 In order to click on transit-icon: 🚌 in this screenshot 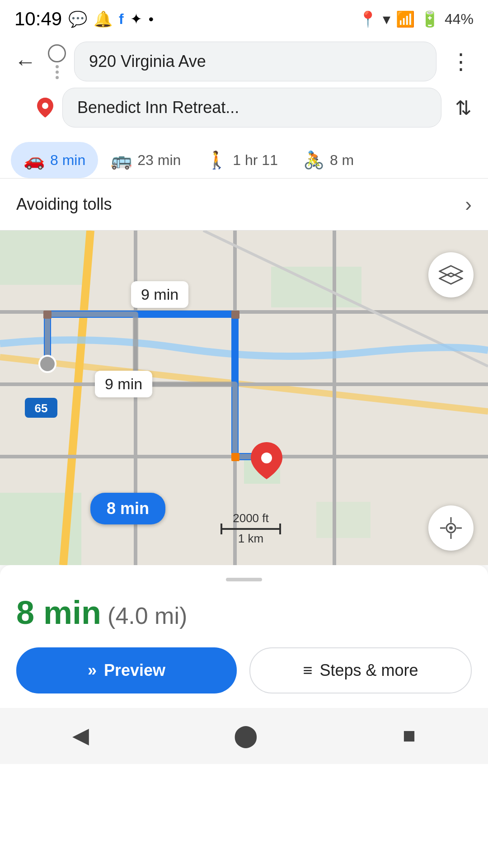, I will do `click(121, 160)`.